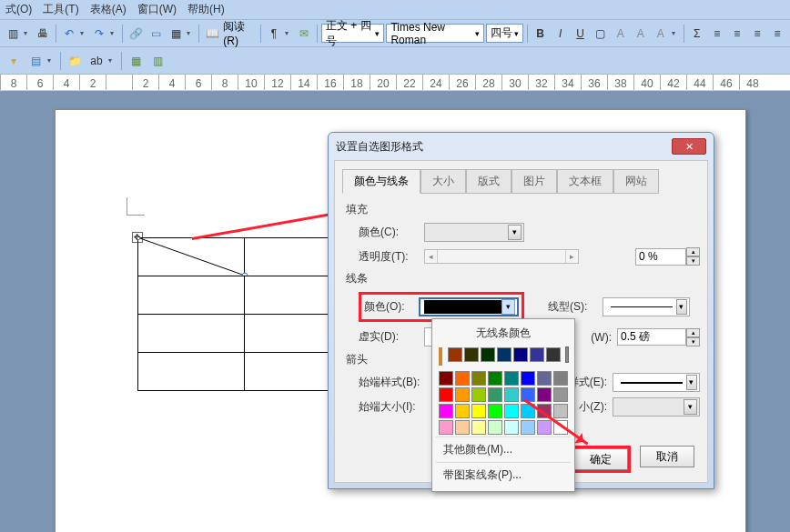 Image resolution: width=790 pixels, height=532 pixels. I want to click on doc-icon: ▤, so click(35, 61).